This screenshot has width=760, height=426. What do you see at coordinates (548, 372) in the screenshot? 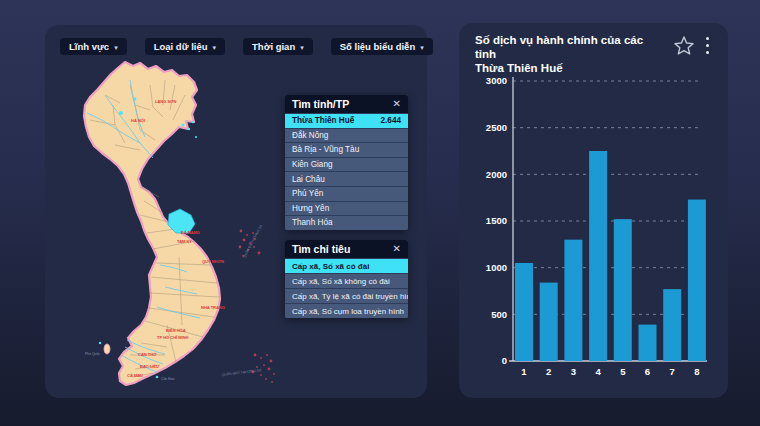
I see `svg-text: 2` at bounding box center [548, 372].